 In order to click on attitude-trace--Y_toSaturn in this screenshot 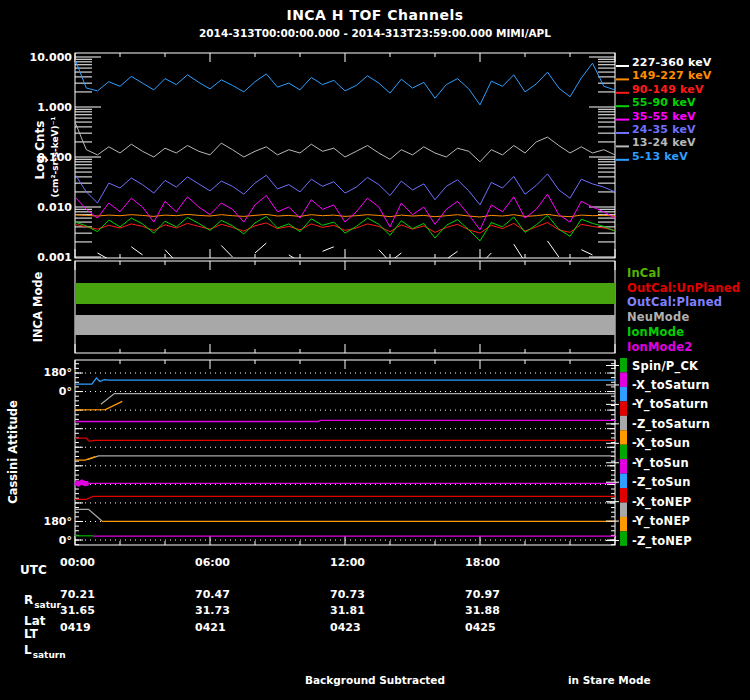, I will do `click(98, 406)`.